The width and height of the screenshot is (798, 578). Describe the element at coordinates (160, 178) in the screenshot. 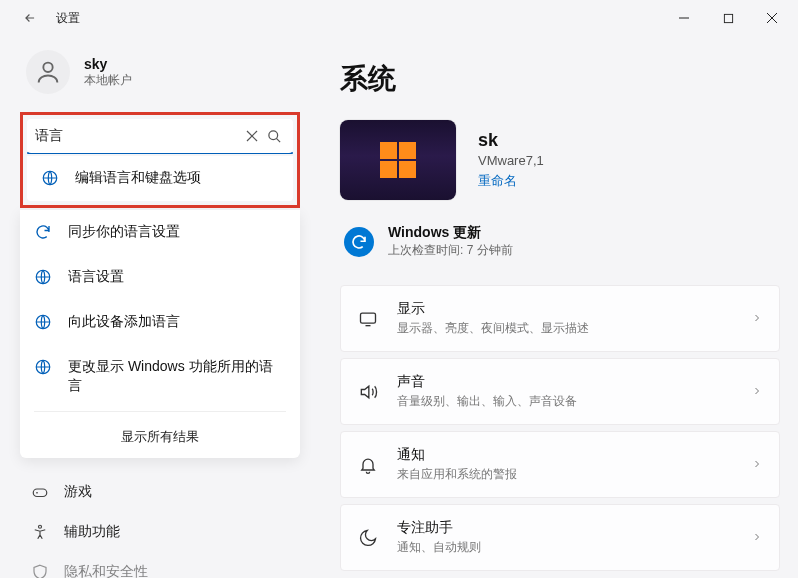

I see `search-suggestions: 编辑语言和键盘选项` at that location.